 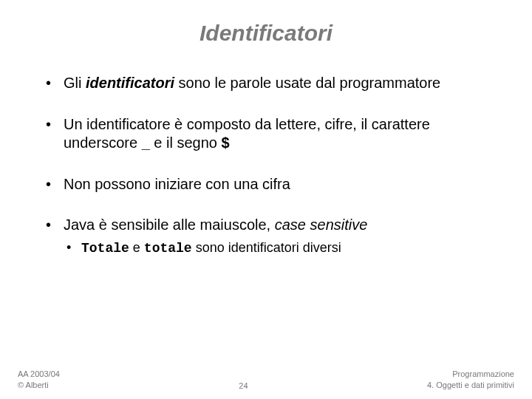 I want to click on footer-left: AA 2003/04 © Alberti, so click(x=38, y=380).